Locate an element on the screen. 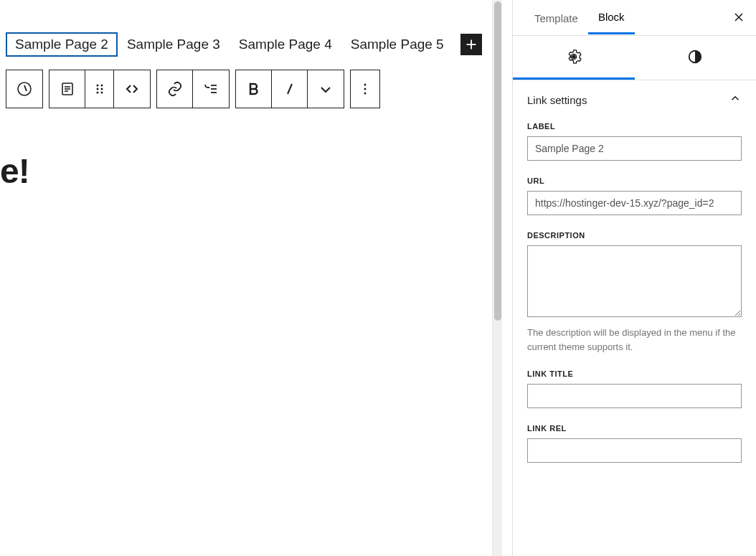 This screenshot has width=756, height=556. label-label: LABEL is located at coordinates (634, 126).